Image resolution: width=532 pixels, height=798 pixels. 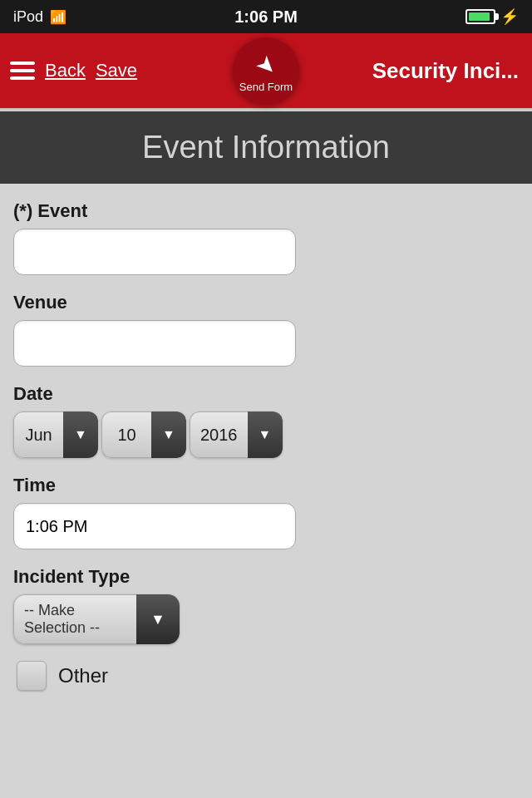 What do you see at coordinates (266, 435) in the screenshot?
I see `date-pickers: Jun 10 2016` at bounding box center [266, 435].